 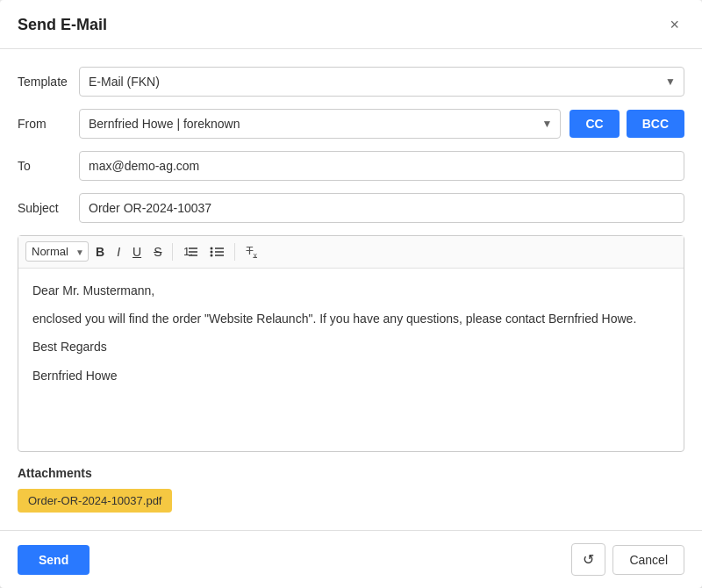 What do you see at coordinates (627, 124) in the screenshot?
I see `cc-bcc-group: CC BCC` at bounding box center [627, 124].